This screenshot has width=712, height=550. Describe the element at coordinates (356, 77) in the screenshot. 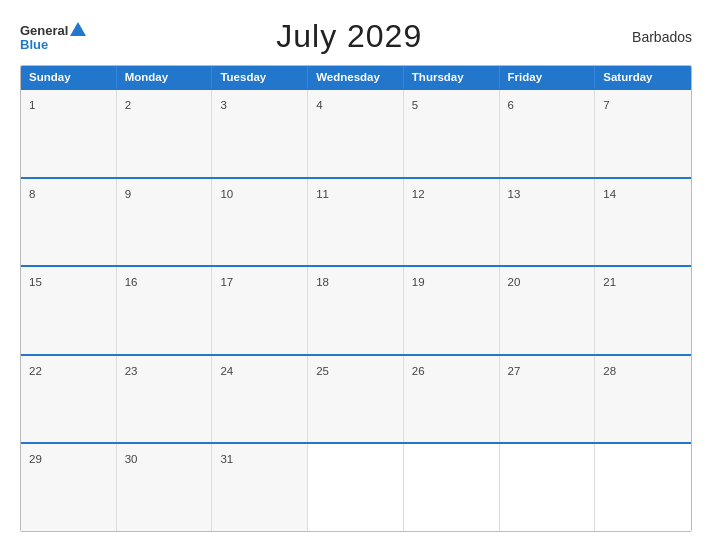

I see `header-wednesday: Wednesday` at that location.